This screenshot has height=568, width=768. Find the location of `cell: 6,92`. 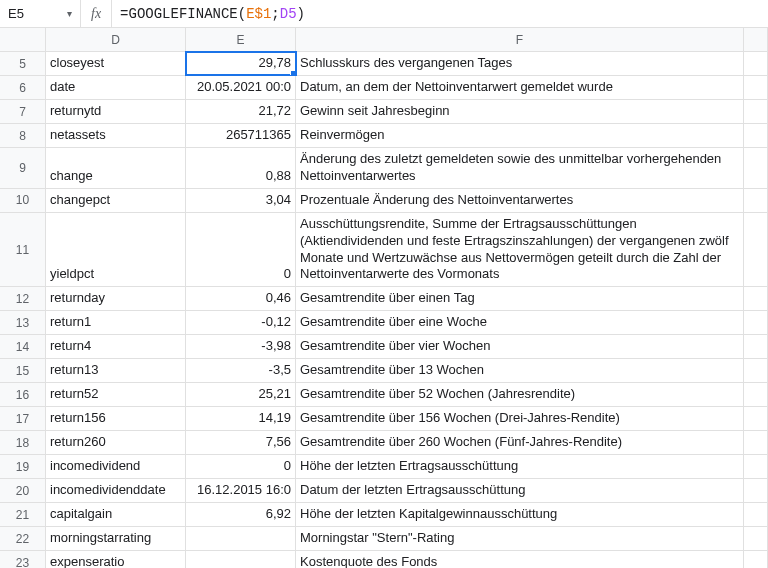

cell: 6,92 is located at coordinates (241, 514).